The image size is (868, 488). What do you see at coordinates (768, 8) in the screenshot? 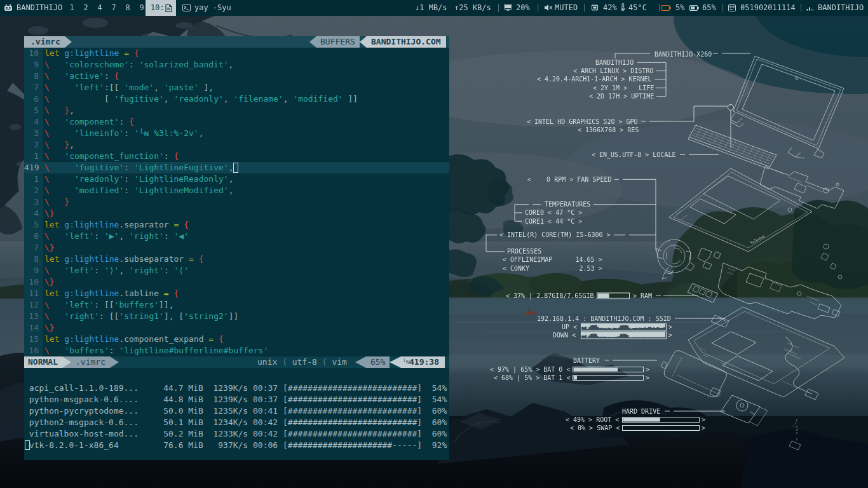
I see `datetime-value: 051902011114` at bounding box center [768, 8].